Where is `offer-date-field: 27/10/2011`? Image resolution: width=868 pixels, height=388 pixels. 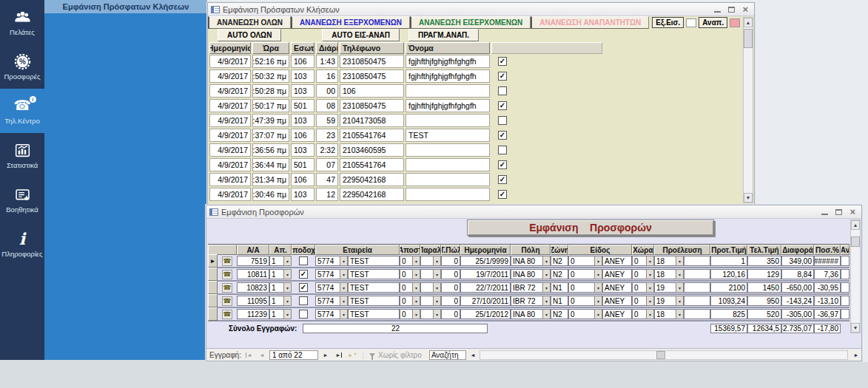 offer-date-field: 27/10/2011 is located at coordinates (485, 301).